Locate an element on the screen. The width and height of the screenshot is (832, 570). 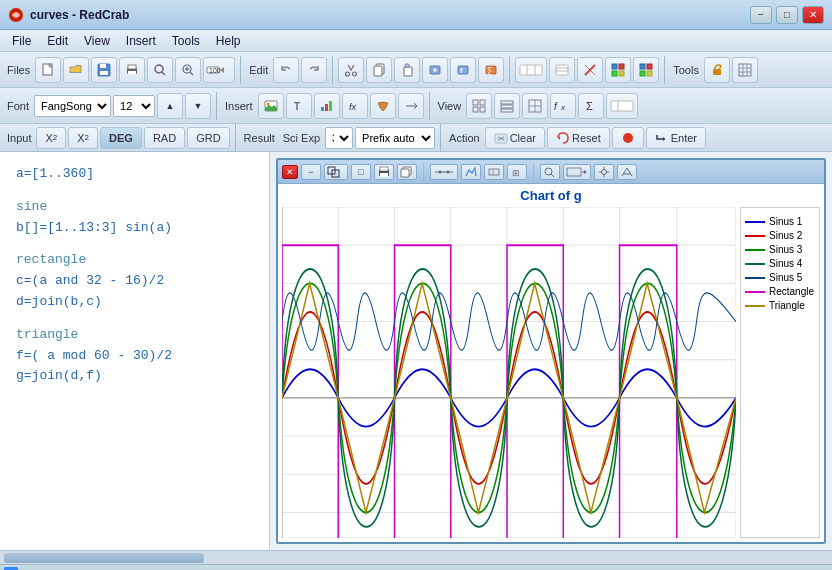
prefix-select: Prefix auto is located at coordinates (395, 138).